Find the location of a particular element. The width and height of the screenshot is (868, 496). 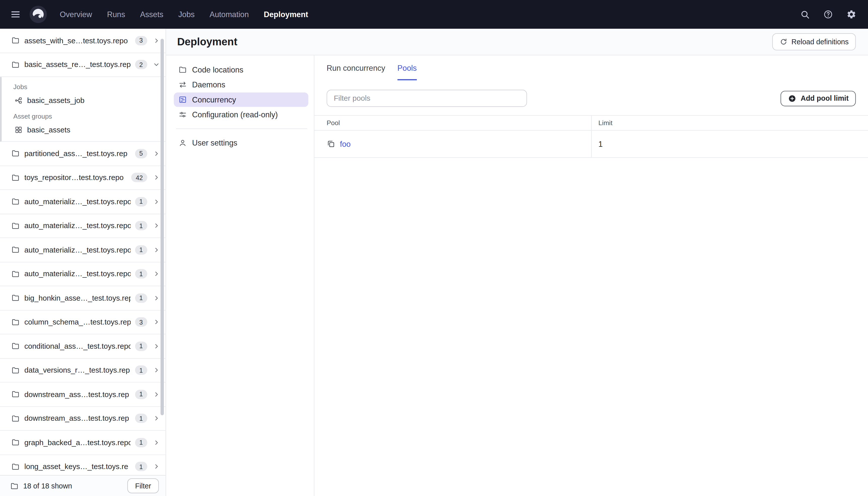

sidebar-repo-row: big_honkin_asse…_test.toys.rep 1 is located at coordinates (83, 298).